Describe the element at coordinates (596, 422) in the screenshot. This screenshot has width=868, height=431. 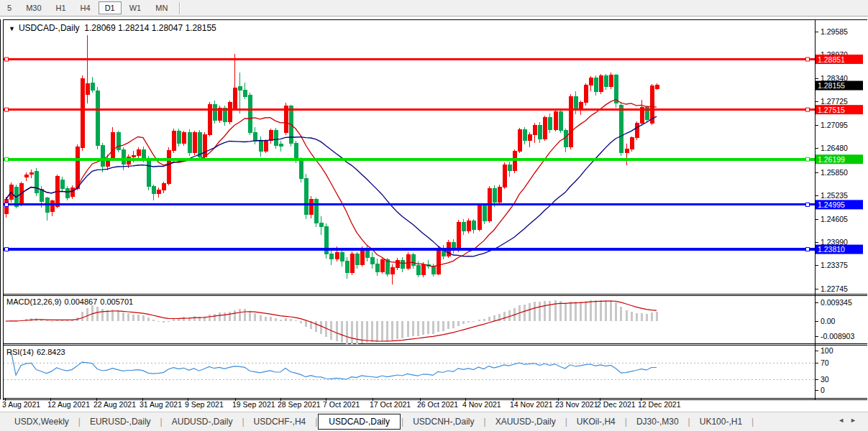
I see `tab-ukoil-h4: UKOil-,H4` at that location.